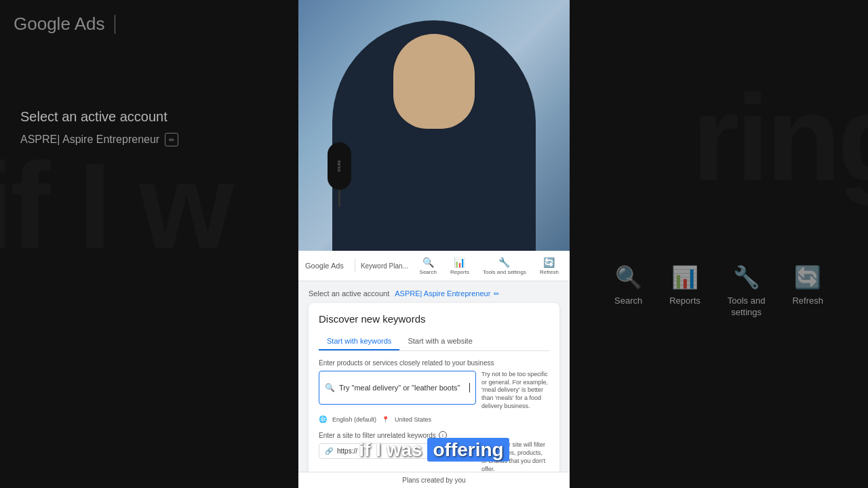 This screenshot has width=868, height=488. What do you see at coordinates (468, 450) in the screenshot?
I see `subtitle-highlight: offering` at bounding box center [468, 450].